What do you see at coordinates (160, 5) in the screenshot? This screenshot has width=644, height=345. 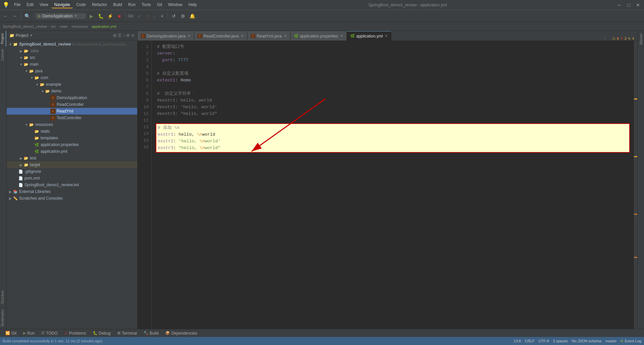 I see `menu-git: Git` at bounding box center [160, 5].